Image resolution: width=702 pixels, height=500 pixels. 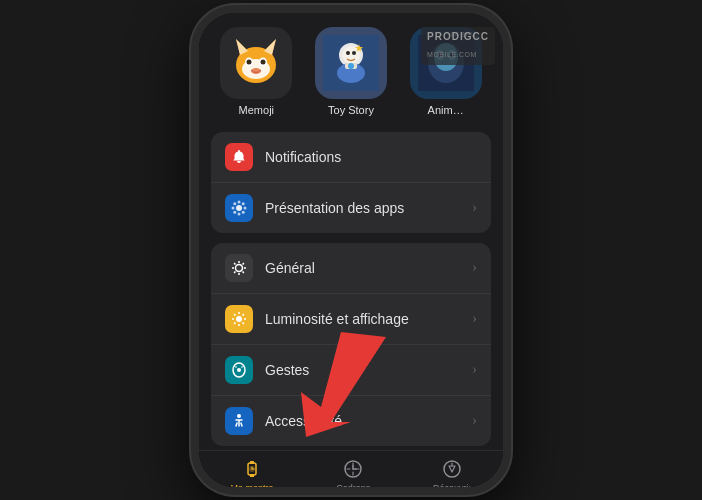 I want to click on general-label: Général, so click(x=366, y=268).